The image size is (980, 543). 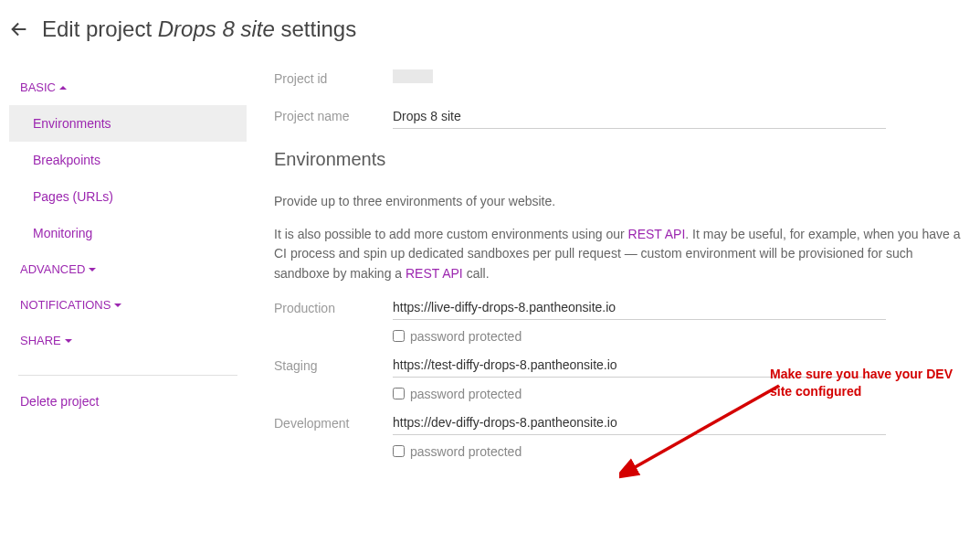 What do you see at coordinates (398, 393) in the screenshot?
I see `env-password-checkbox-staging` at bounding box center [398, 393].